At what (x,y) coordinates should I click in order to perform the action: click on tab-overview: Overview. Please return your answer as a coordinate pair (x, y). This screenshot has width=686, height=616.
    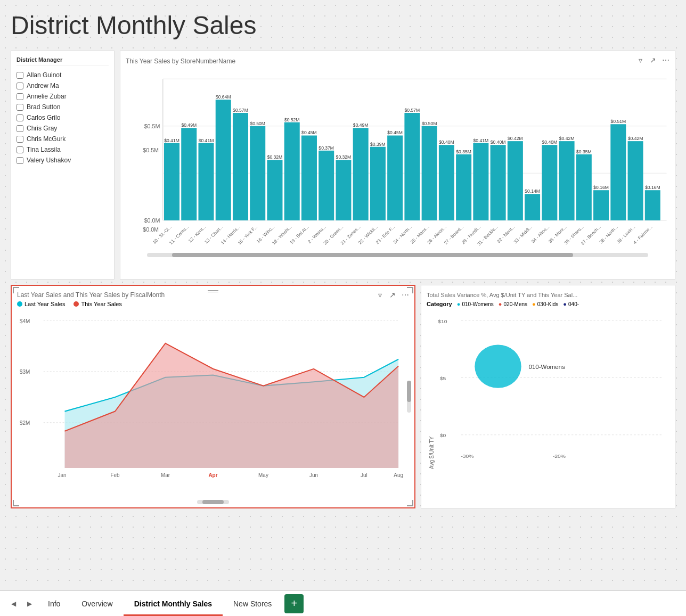
    Looking at the image, I should click on (97, 604).